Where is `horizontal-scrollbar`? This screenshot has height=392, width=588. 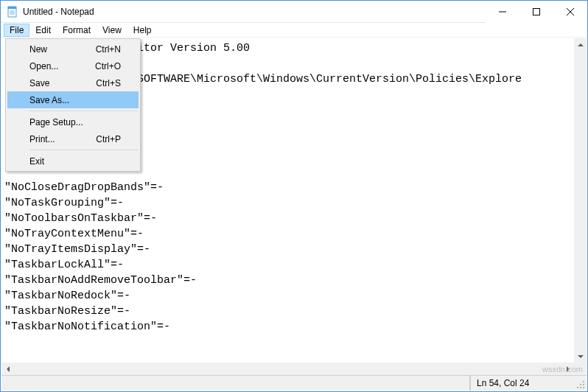
horizontal-scrollbar is located at coordinates (287, 368).